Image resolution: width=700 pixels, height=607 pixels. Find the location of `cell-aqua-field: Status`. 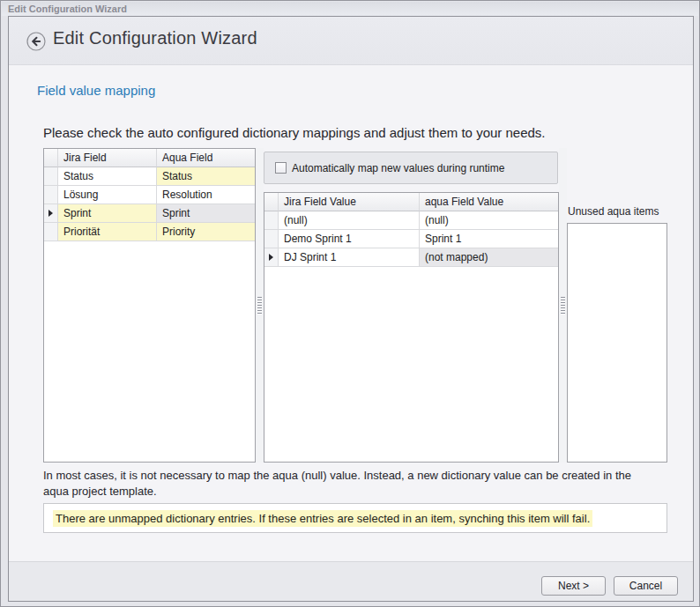

cell-aqua-field: Status is located at coordinates (206, 176).